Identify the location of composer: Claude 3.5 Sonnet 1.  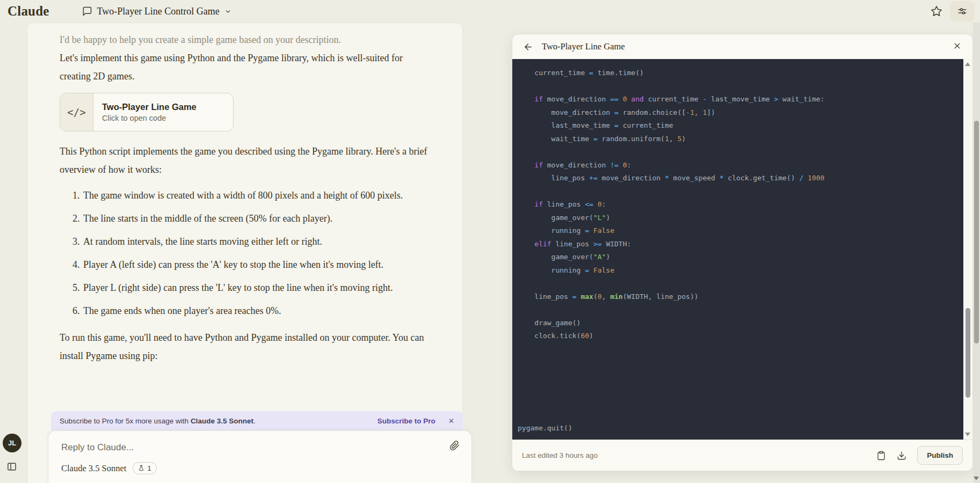
(260, 457).